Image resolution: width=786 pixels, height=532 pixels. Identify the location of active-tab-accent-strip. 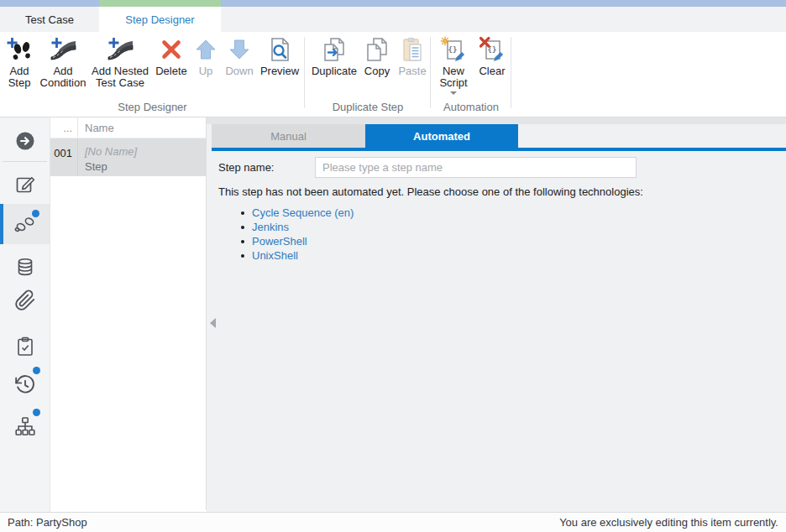
(160, 3).